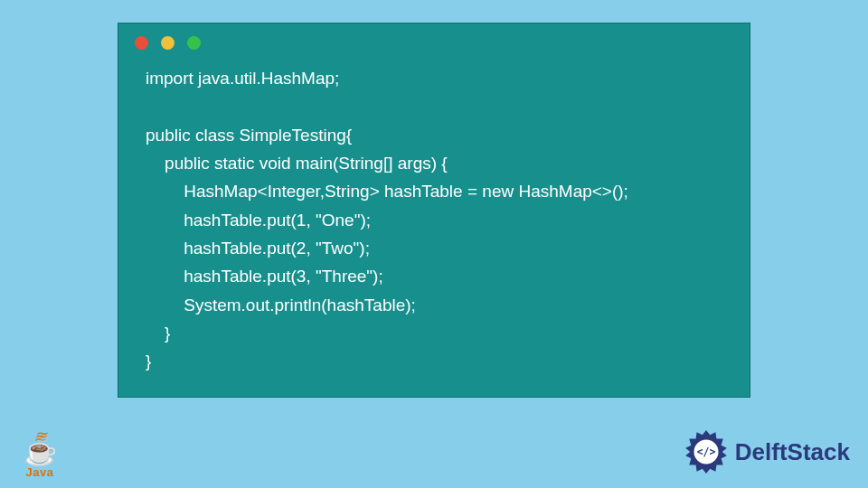  I want to click on delftstack-logo: </> DelftStack, so click(767, 452).